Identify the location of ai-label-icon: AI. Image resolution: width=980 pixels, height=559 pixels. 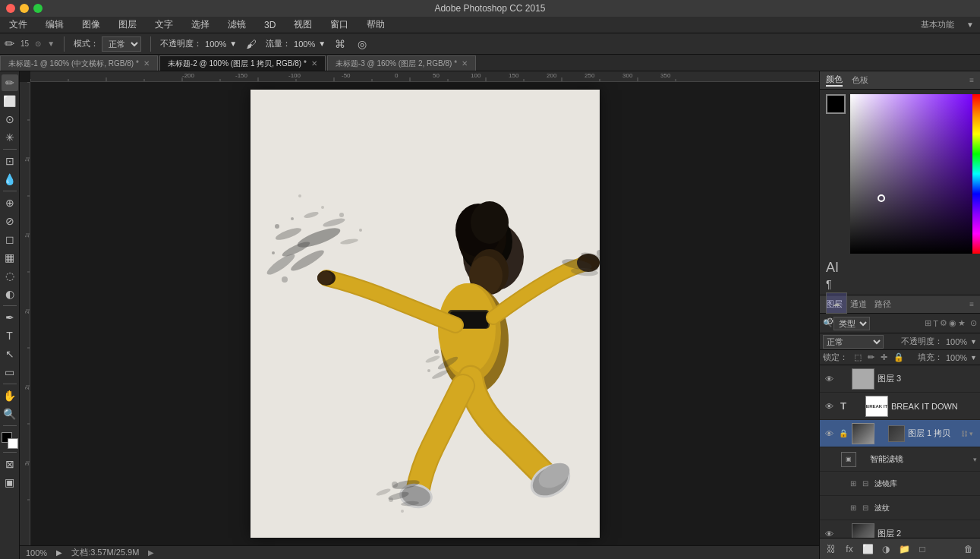
(900, 267).